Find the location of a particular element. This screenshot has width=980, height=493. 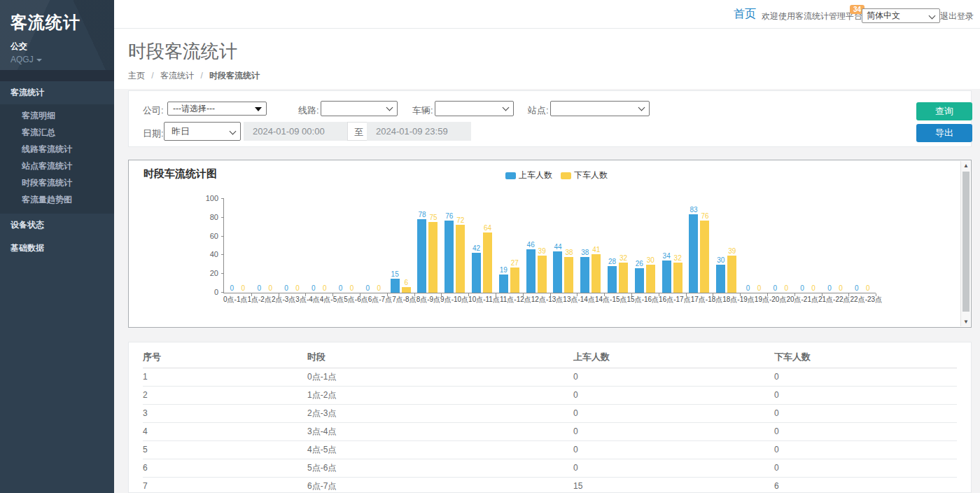

breadcrumb-current: 时段客流统计 is located at coordinates (234, 76).